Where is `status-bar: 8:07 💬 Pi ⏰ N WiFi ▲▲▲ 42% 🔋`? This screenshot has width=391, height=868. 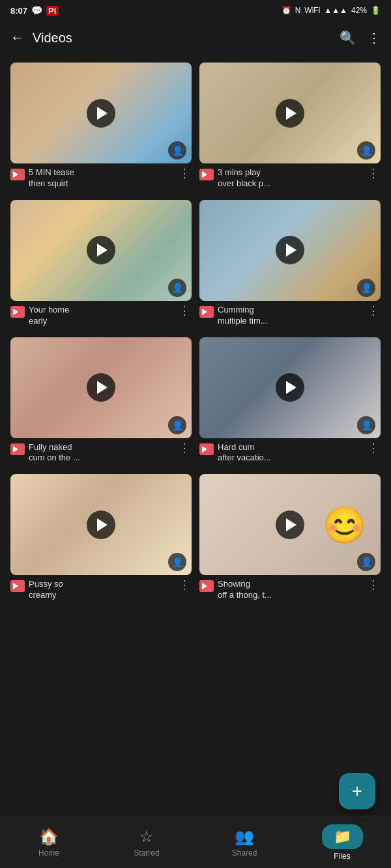 status-bar: 8:07 💬 Pi ⏰ N WiFi ▲▲▲ 42% 🔋 is located at coordinates (195, 10).